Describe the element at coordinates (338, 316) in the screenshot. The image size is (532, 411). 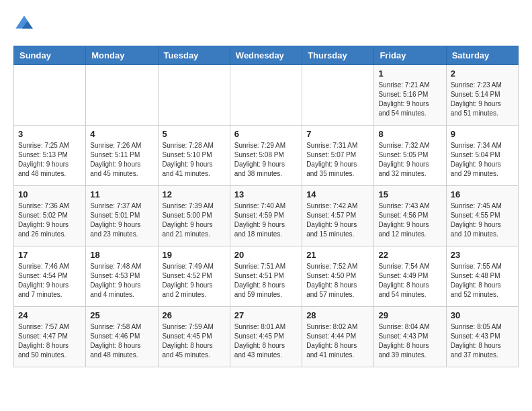
I see `day-number: 28` at that location.